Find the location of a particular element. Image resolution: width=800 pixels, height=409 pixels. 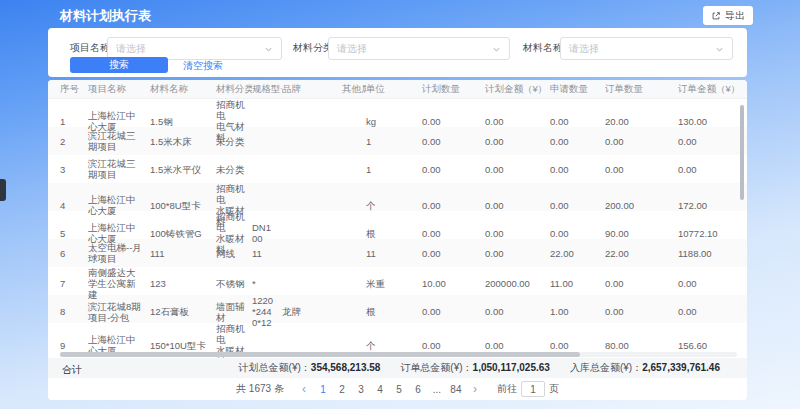

table-cell: 111 is located at coordinates (183, 254).